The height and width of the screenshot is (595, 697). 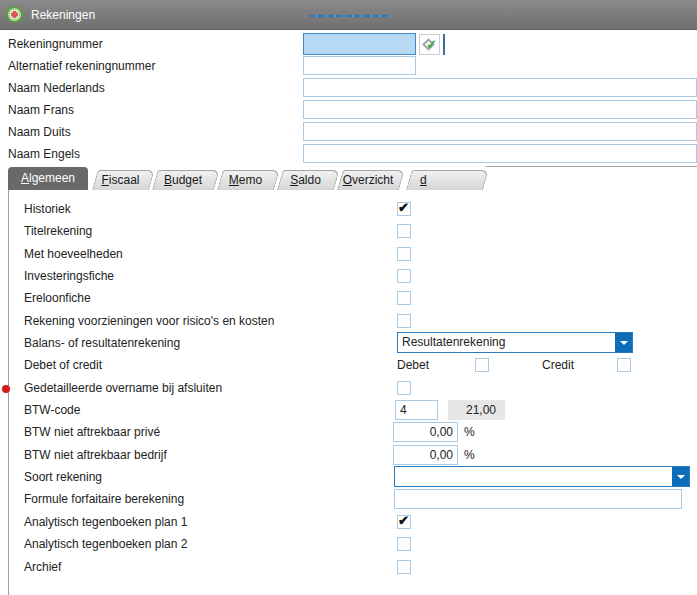 I want to click on investeringsfiche-checkbox, so click(x=404, y=276).